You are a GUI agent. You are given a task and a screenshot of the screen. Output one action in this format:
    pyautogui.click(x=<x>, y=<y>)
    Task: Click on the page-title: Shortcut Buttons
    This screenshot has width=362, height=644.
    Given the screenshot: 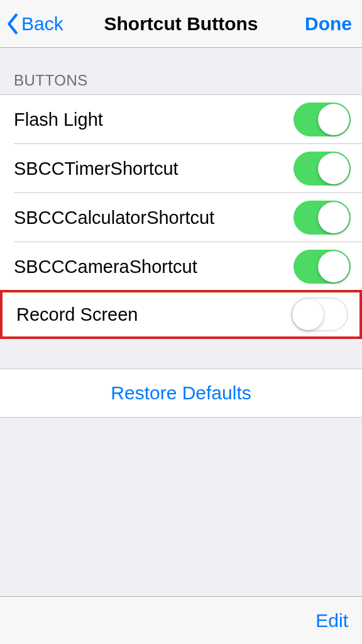 What is the action you would take?
    pyautogui.click(x=181, y=24)
    